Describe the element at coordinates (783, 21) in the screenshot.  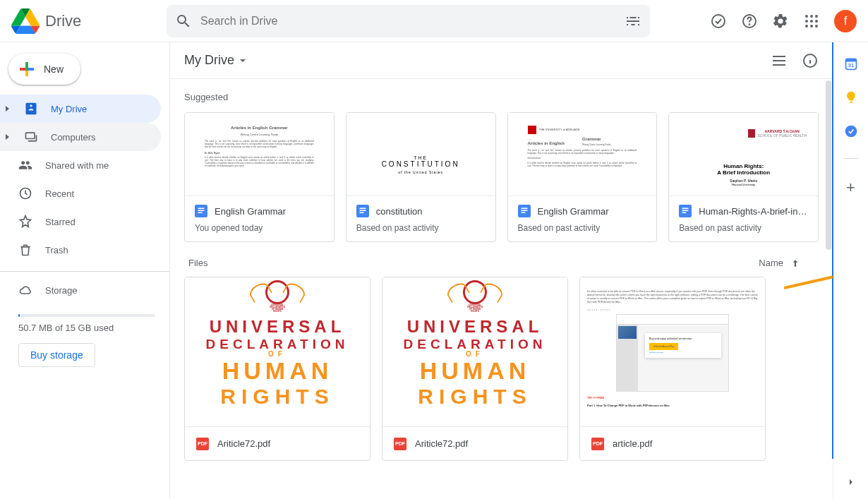
I see `header-actions: f` at that location.